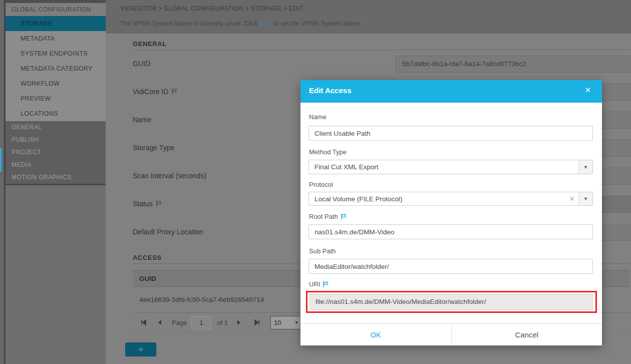 This screenshot has height=364, width=631. I want to click on access-guid-column-header: GUID, so click(148, 278).